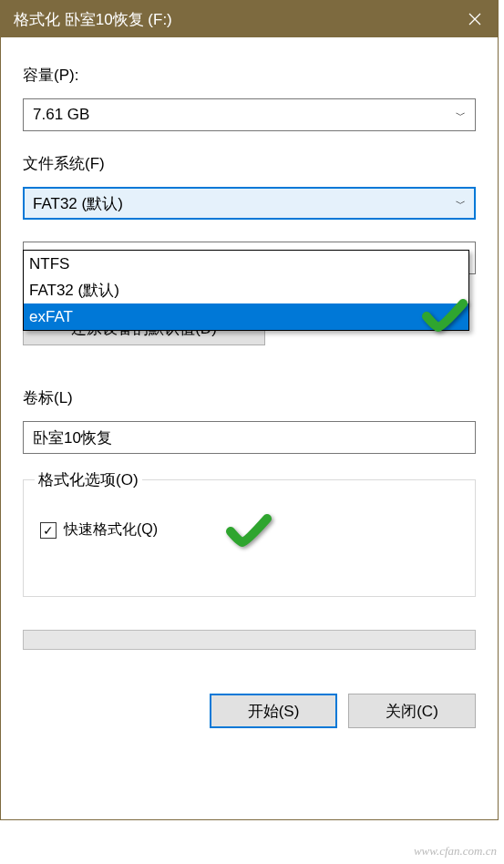  I want to click on quick-format-label: 快速格式化(Q), so click(111, 530).